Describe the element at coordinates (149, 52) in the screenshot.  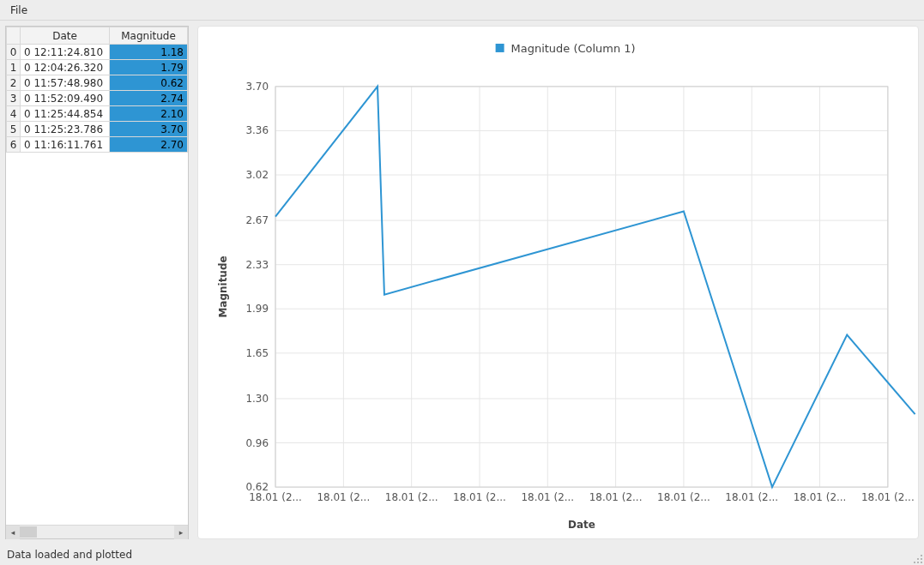
I see `cell-magnitude: 1.18` at that location.